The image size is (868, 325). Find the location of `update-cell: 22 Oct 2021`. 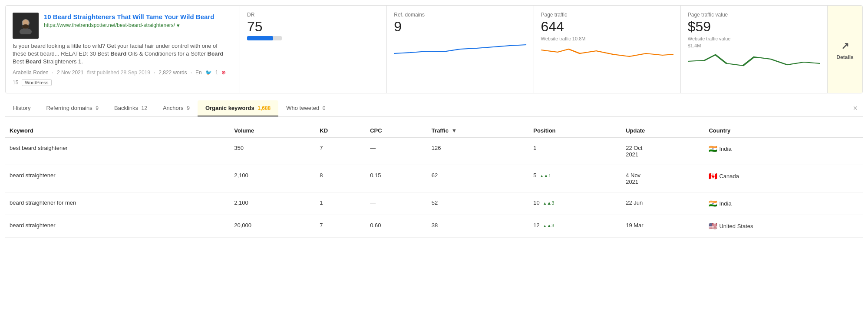

update-cell: 22 Oct 2021 is located at coordinates (663, 151).